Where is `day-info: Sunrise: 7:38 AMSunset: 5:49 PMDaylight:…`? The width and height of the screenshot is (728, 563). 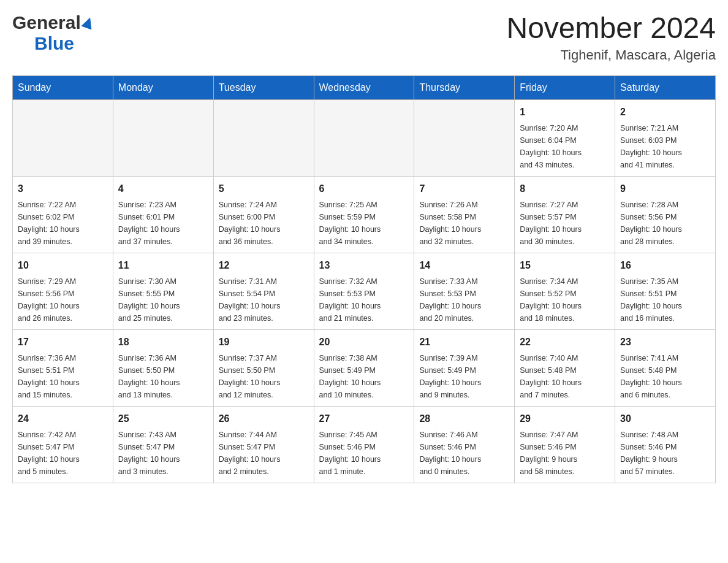
day-info: Sunrise: 7:38 AMSunset: 5:49 PMDaylight:… is located at coordinates (364, 377).